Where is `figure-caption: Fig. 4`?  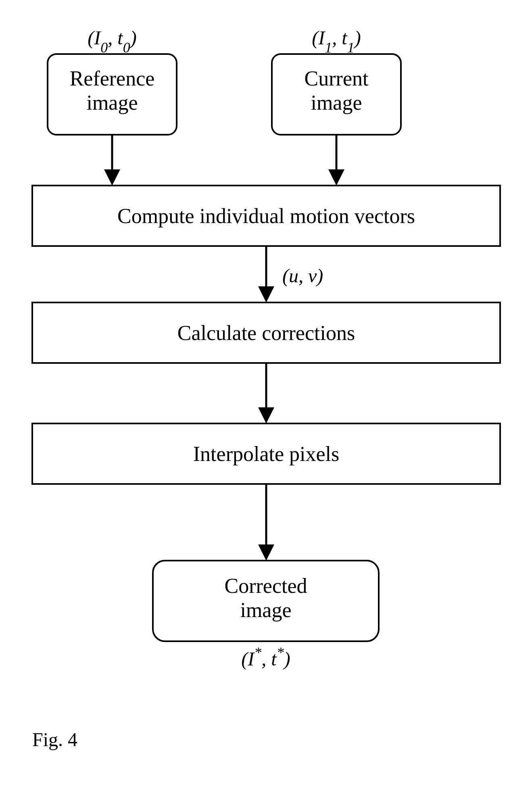
figure-caption: Fig. 4 is located at coordinates (55, 740).